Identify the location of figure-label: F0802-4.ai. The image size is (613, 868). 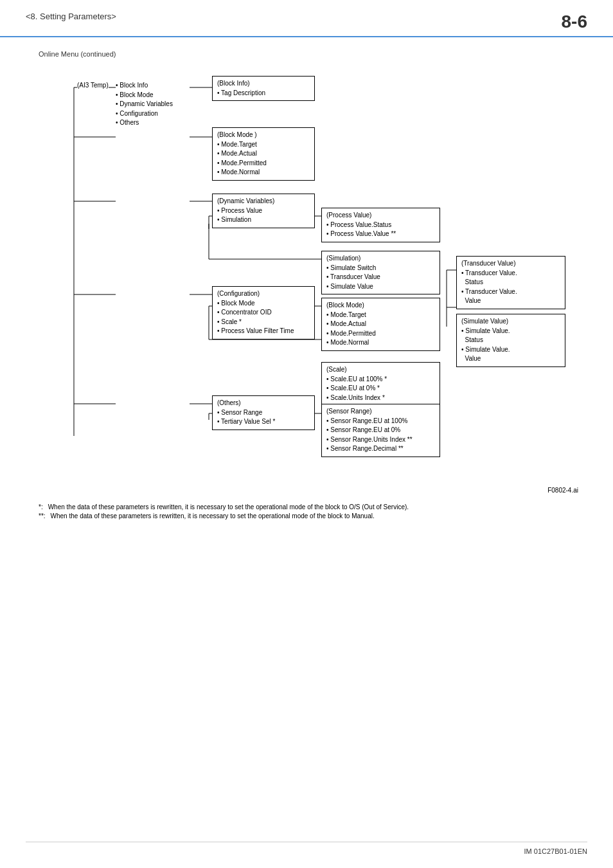
(563, 490).